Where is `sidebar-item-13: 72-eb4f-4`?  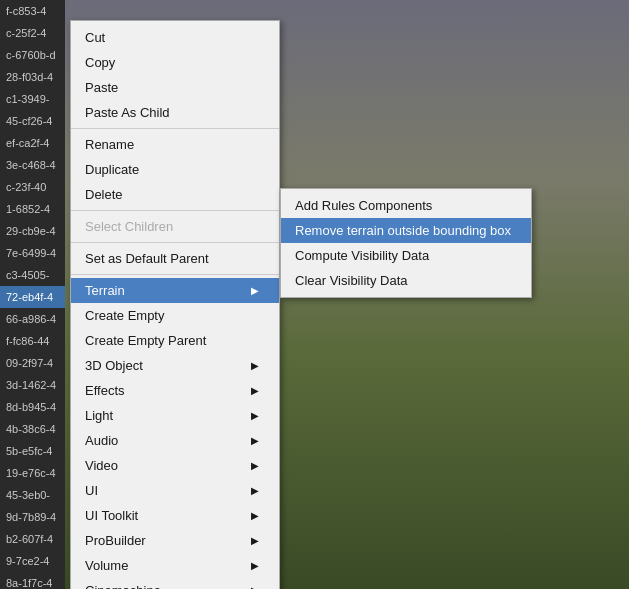 sidebar-item-13: 72-eb4f-4 is located at coordinates (32, 297).